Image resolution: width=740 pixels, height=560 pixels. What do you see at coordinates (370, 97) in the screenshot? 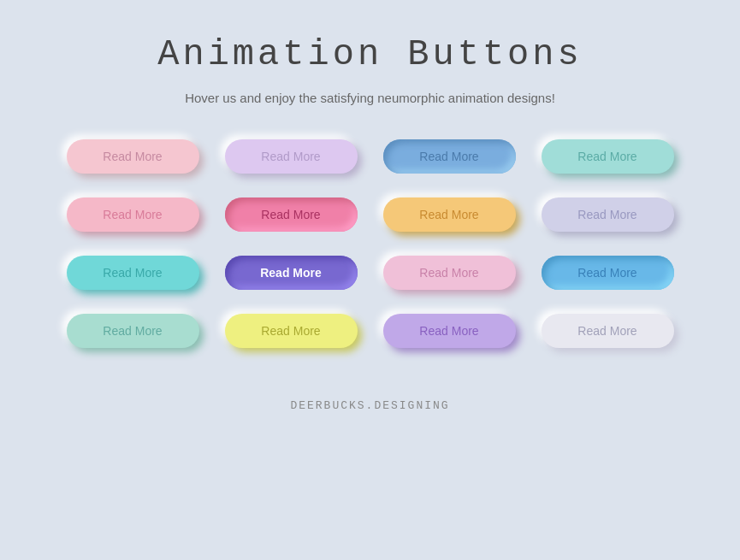
I see `page-subtitle: Hover us and enjoy the satisfying neumor…` at bounding box center [370, 97].